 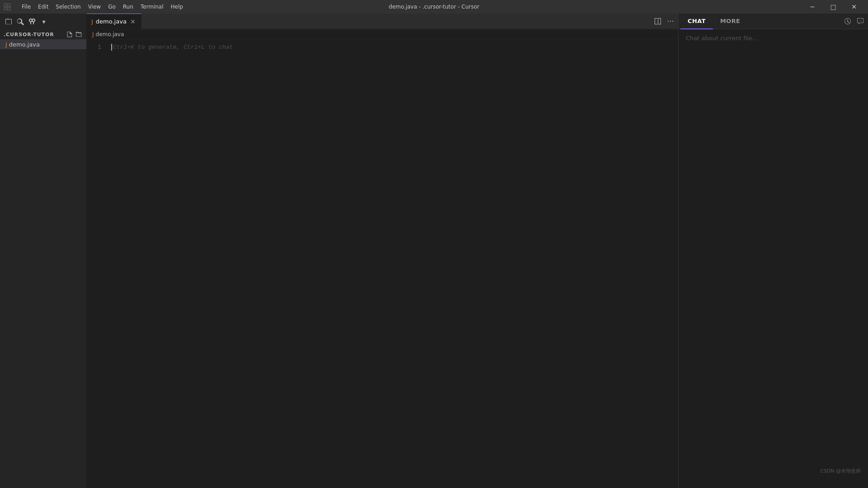 What do you see at coordinates (24, 44) in the screenshot?
I see `file-name: demo.java` at bounding box center [24, 44].